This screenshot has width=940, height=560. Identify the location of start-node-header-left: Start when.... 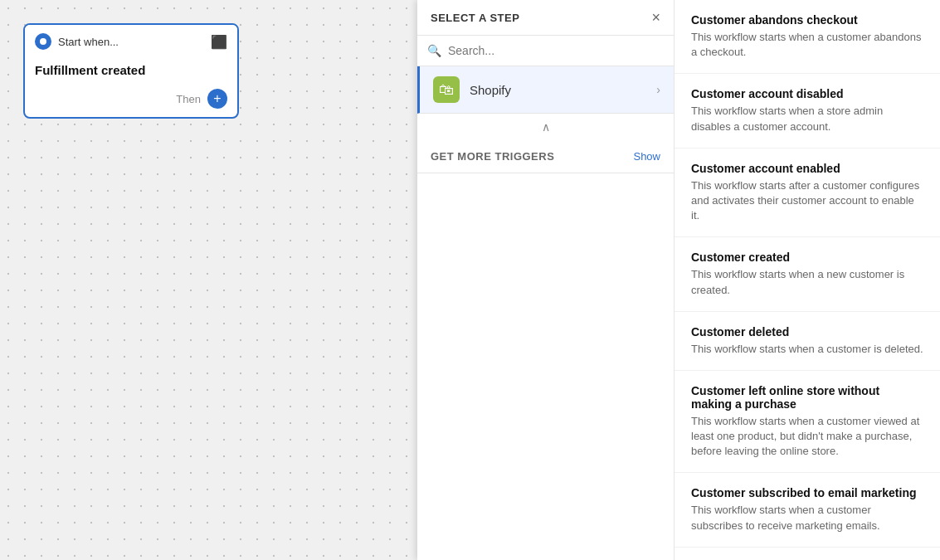
(76, 41).